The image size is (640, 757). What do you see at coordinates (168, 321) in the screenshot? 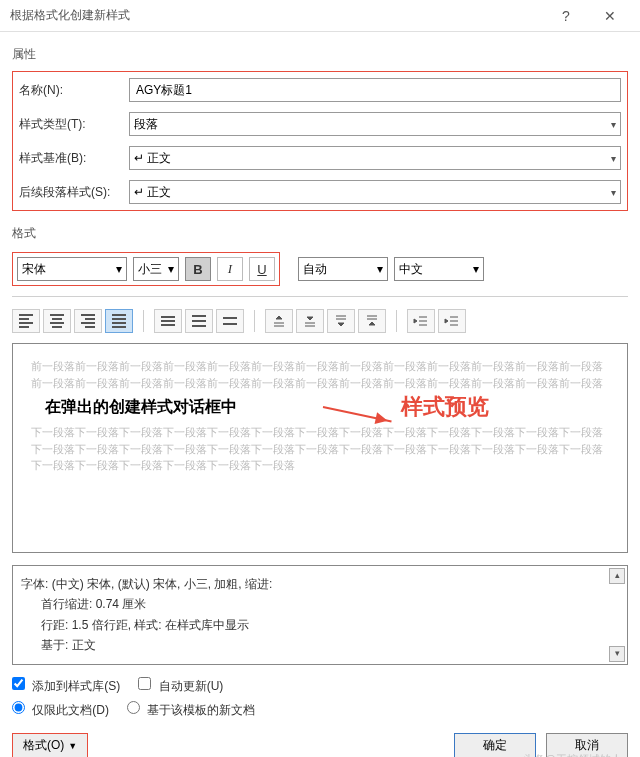
I see `line-spacing-1-button` at bounding box center [168, 321].